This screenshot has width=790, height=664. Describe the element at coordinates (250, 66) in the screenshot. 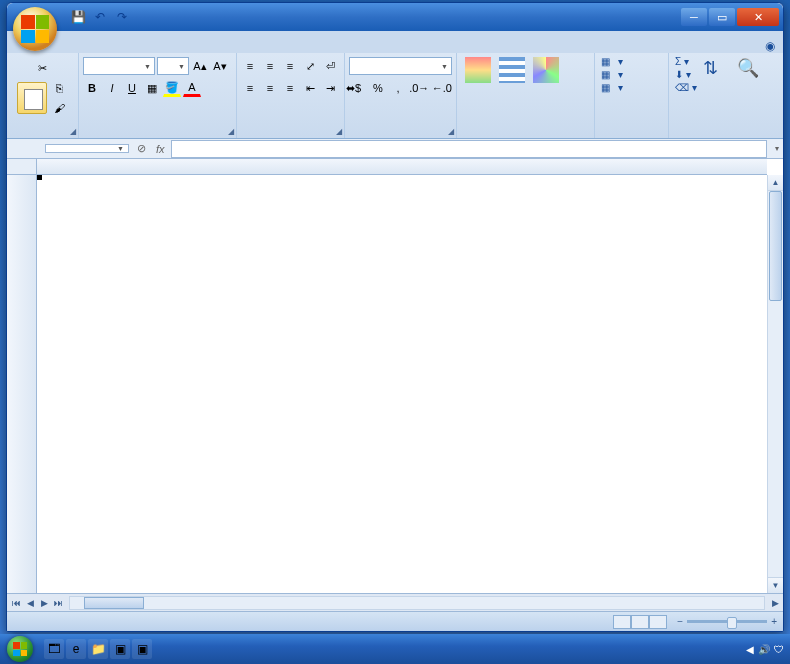

I see `align-top-icon: ≡` at that location.